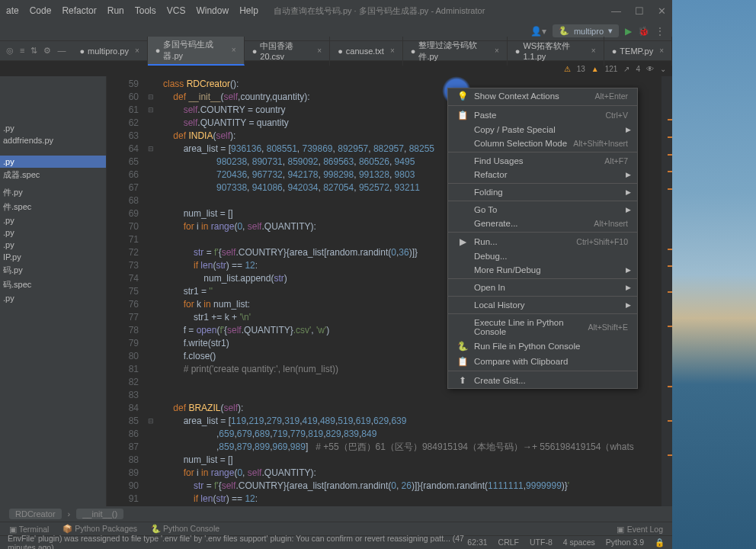  What do you see at coordinates (100, 529) in the screenshot?
I see `packages-tab: 📦 Python Packages` at bounding box center [100, 529].